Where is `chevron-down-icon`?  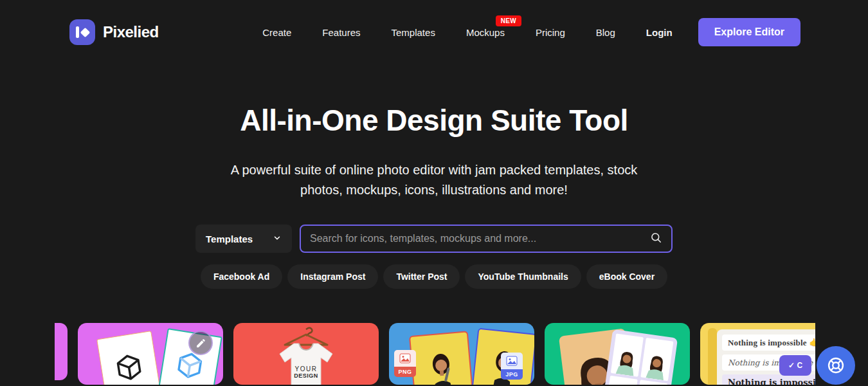
chevron-down-icon is located at coordinates (277, 239).